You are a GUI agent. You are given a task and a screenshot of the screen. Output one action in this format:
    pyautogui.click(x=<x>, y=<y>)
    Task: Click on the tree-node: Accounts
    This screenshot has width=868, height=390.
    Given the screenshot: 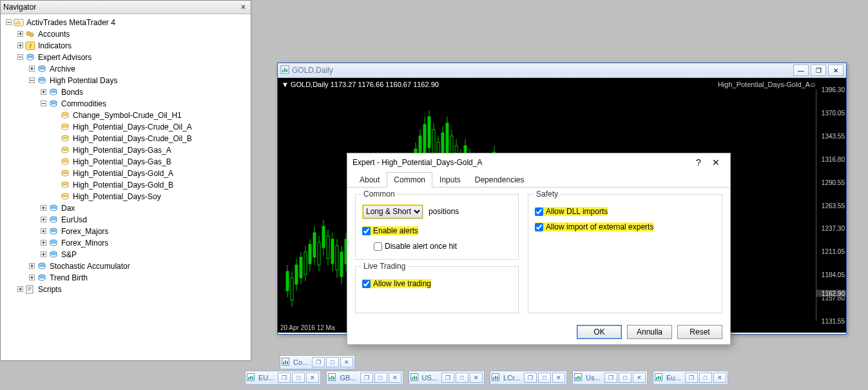 What is the action you would take?
    pyautogui.click(x=127, y=34)
    